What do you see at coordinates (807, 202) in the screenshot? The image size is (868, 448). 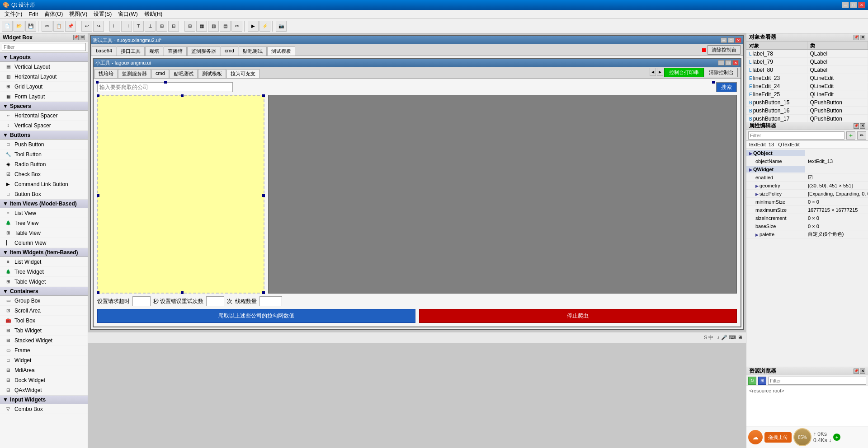 I see `prop-min-size: minimumSize 0 × 0` at bounding box center [807, 202].